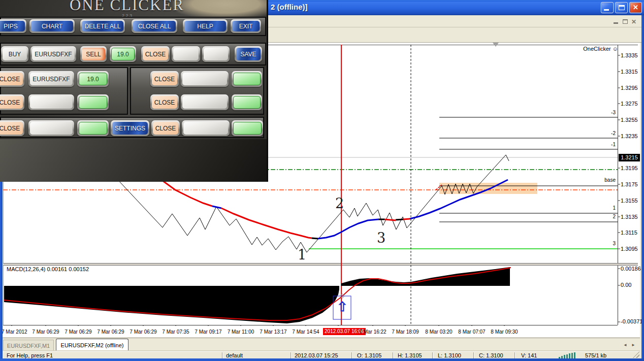 Image resolution: width=644 pixels, height=361 pixels. I want to click on panel-title: ONE CLICKER, so click(127, 7).